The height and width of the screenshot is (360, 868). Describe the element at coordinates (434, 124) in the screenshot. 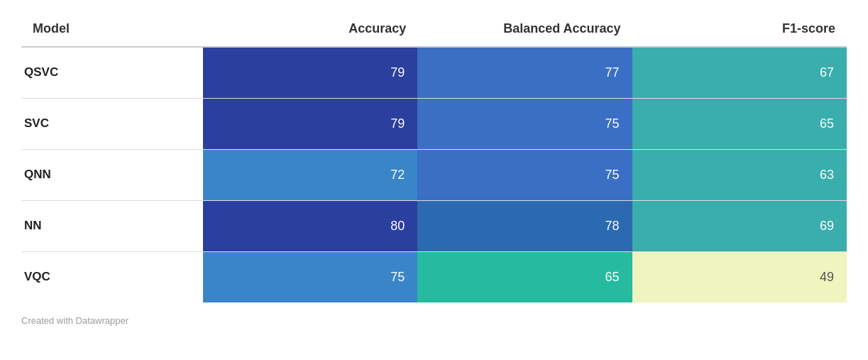

I see `table-row: SVC797565` at that location.